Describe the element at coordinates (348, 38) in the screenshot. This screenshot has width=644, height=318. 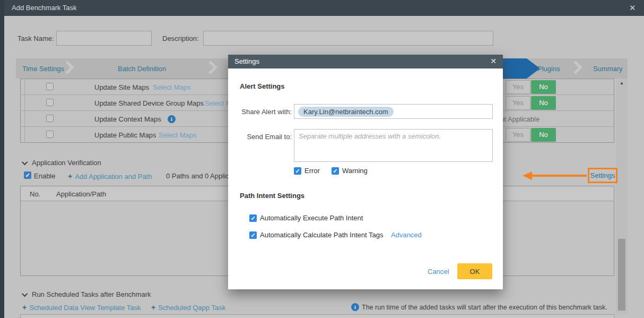
I see `description-input` at that location.